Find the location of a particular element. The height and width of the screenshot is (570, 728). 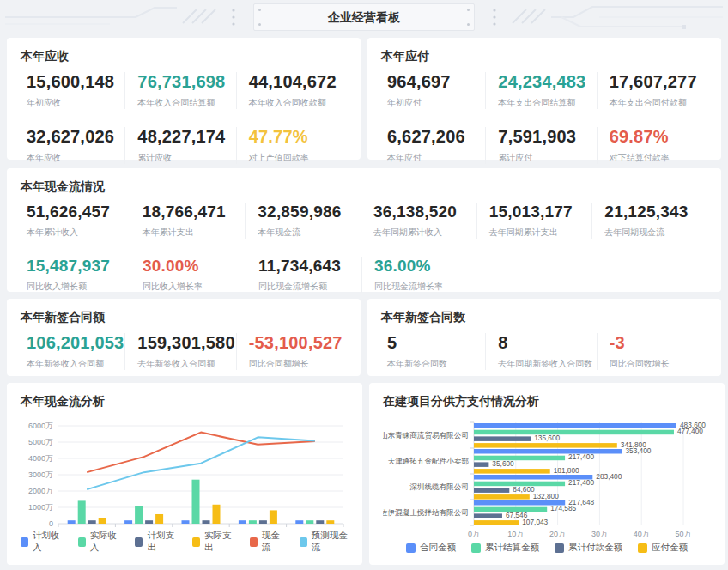

card-contract-count: 本年新签合同数 5本年新签合同数8去年同期新签收入合同数-3同比合同数增长 is located at coordinates (544, 337).